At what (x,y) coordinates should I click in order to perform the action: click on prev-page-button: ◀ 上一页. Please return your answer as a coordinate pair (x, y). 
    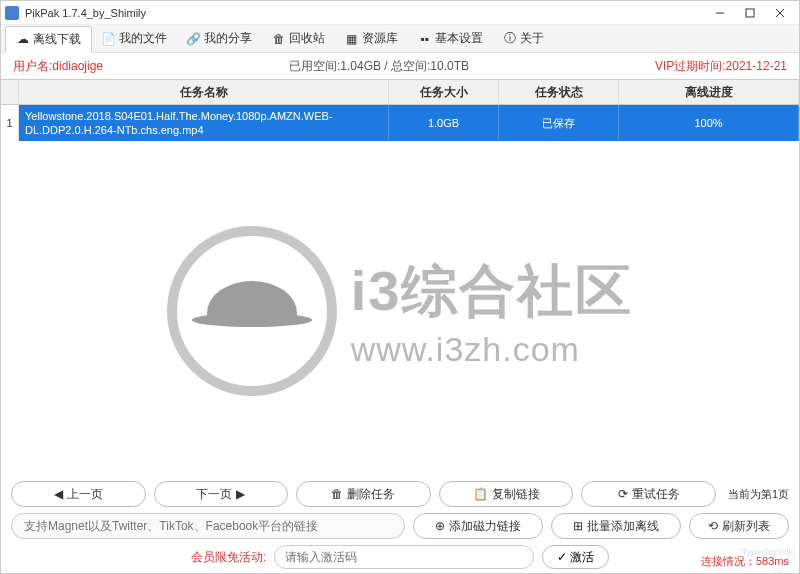
    Looking at the image, I should click on (78, 494).